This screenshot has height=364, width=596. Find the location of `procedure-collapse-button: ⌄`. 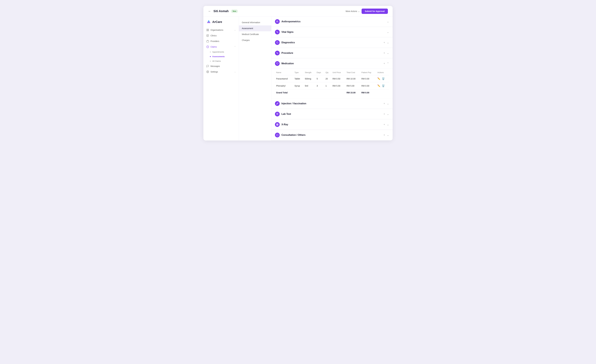

procedure-collapse-button: ⌄ is located at coordinates (388, 53).